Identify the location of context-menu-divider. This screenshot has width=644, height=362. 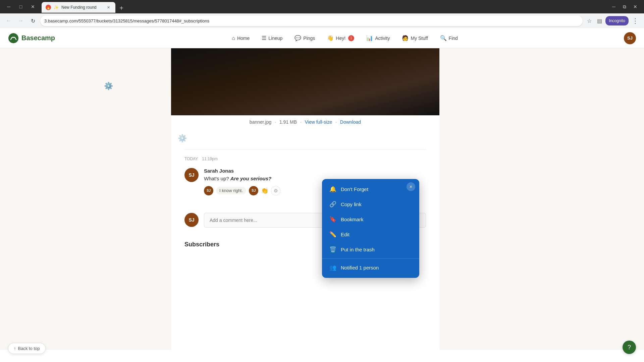
(371, 259).